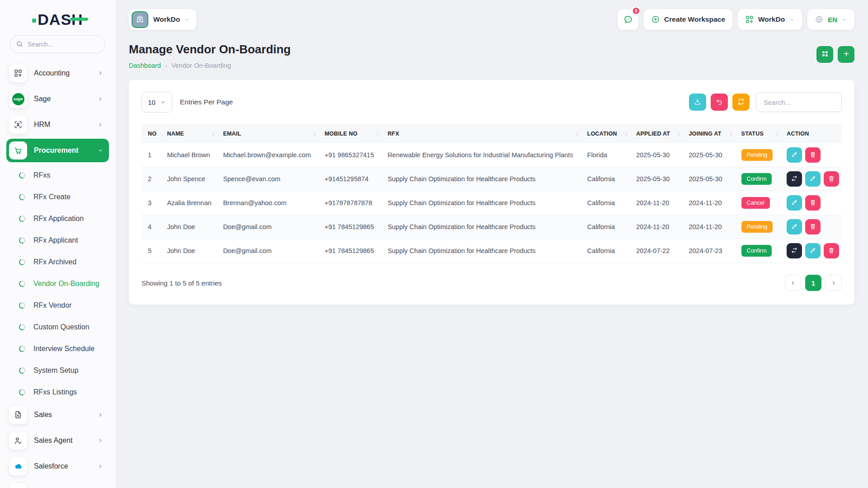 This screenshot has height=488, width=868. What do you see at coordinates (58, 175) in the screenshot?
I see `sidebar-subitem-rfxs: RFxs` at bounding box center [58, 175].